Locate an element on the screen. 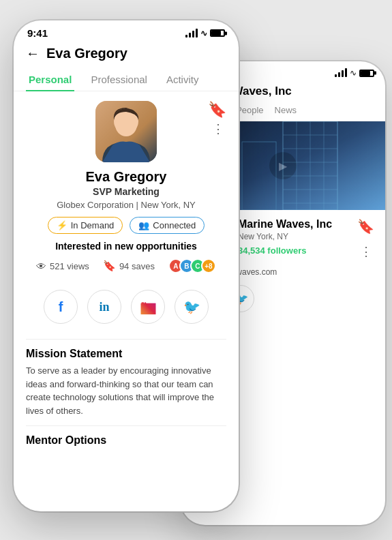  instagram-icon: 📷 is located at coordinates (149, 307).